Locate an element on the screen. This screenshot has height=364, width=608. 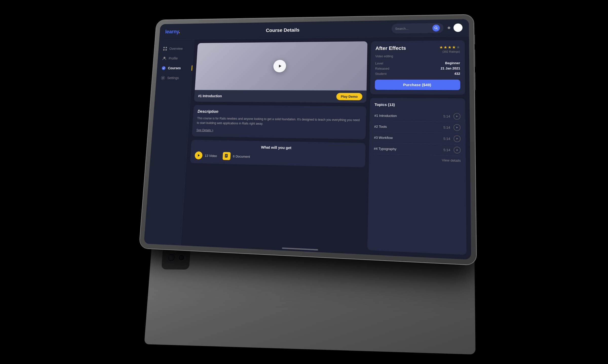
sidebar-label-courses: Courses is located at coordinates (175, 68).